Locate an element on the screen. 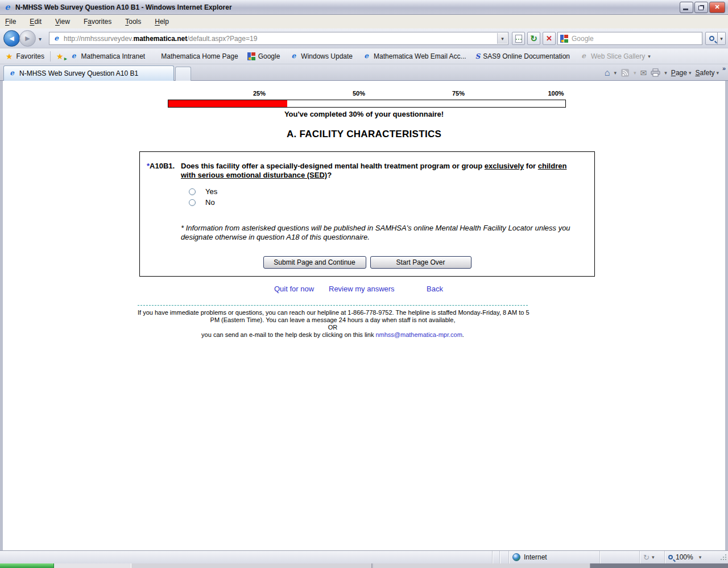 This screenshot has height=568, width=728. menu-item-edit: Edit is located at coordinates (35, 22).